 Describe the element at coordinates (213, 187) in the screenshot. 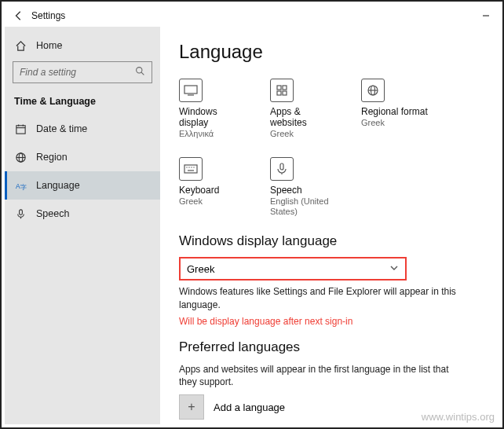

I see `tile-keyboard: Keyboard Greek` at that location.